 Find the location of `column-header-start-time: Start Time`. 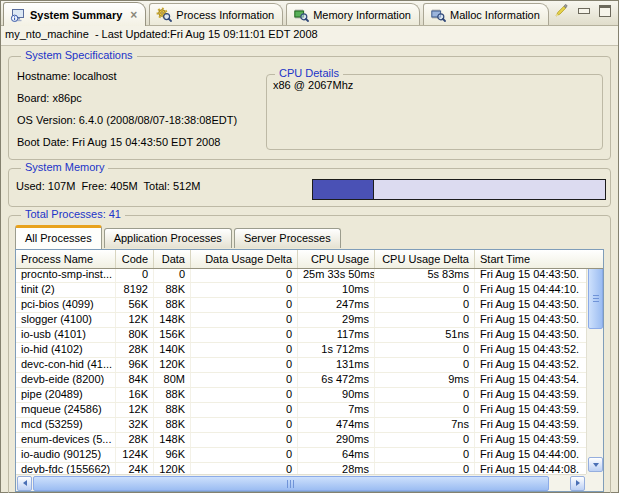

column-header-start-time: Start Time is located at coordinates (539, 259).